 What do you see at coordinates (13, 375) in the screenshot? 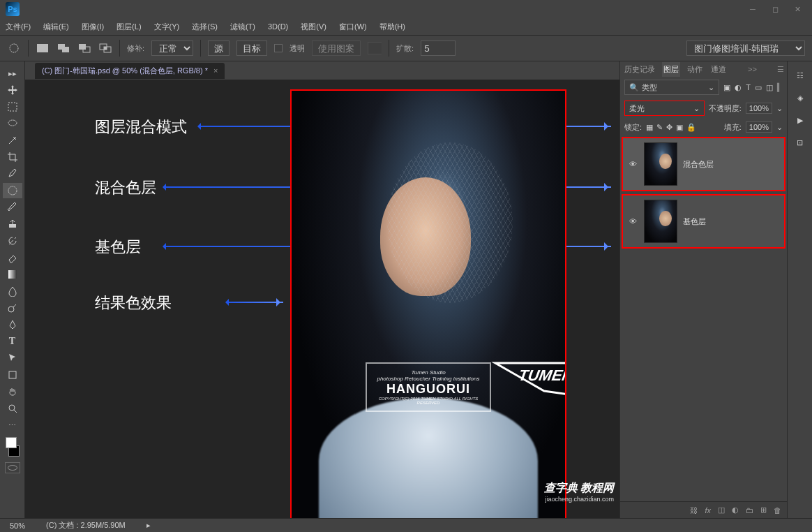
I see `shape-tool-icon` at bounding box center [13, 375].